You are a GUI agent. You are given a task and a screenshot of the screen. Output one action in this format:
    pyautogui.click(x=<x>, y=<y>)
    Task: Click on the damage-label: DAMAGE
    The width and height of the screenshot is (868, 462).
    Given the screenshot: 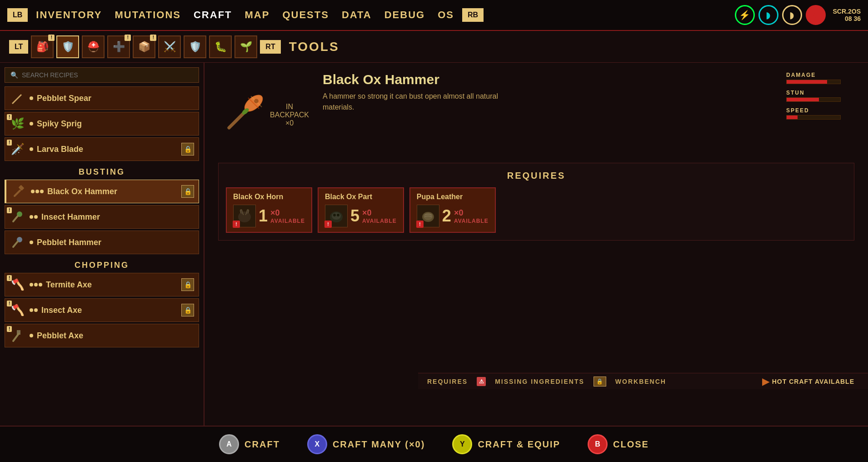 What is the action you would take?
    pyautogui.click(x=820, y=75)
    